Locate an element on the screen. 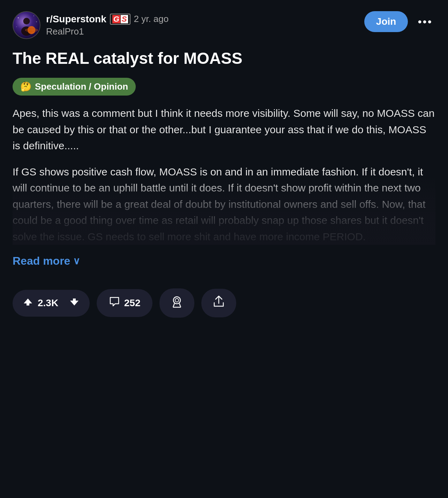 This screenshot has height=498, width=448. subreddit-name: r/Superstonk is located at coordinates (76, 19).